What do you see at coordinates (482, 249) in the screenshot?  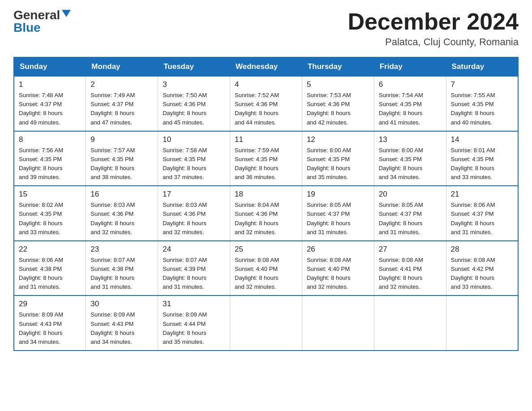 I see `day-number: 28` at bounding box center [482, 249].